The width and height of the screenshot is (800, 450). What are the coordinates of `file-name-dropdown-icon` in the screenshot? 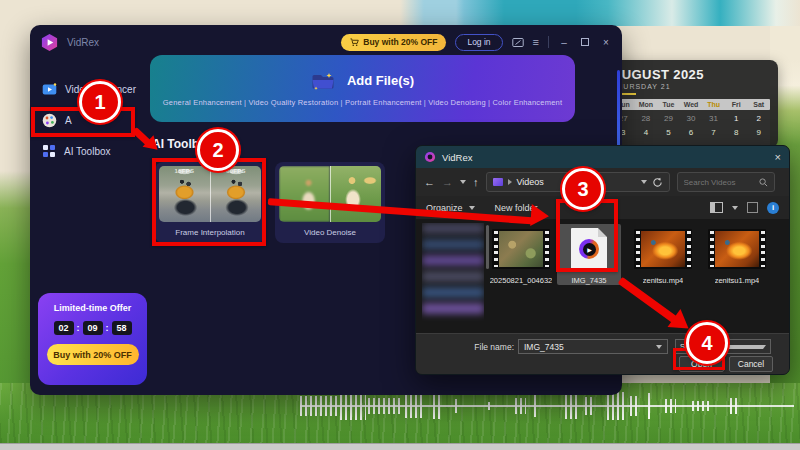 It's located at (659, 347).